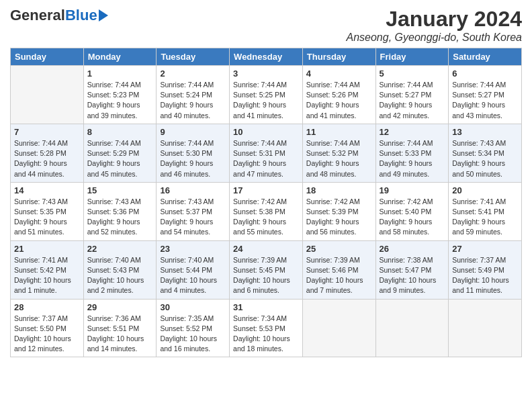 This screenshot has height=411, width=532. I want to click on day-number: 10, so click(266, 132).